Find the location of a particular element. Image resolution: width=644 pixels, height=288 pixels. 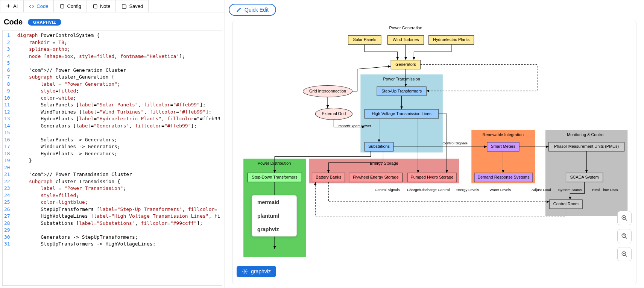

svg-text: Monitoring & Control is located at coordinates (585, 135).